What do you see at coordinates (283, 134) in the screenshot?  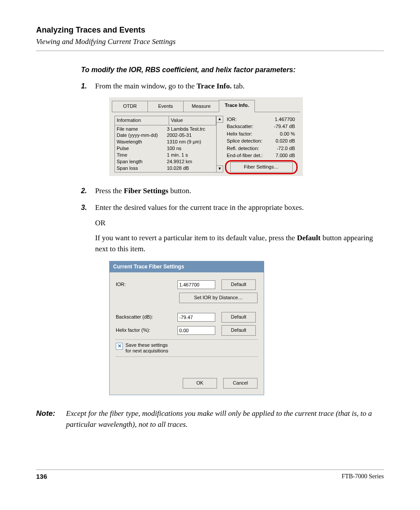 I see `kv-val: 0.00 %` at bounding box center [283, 134].